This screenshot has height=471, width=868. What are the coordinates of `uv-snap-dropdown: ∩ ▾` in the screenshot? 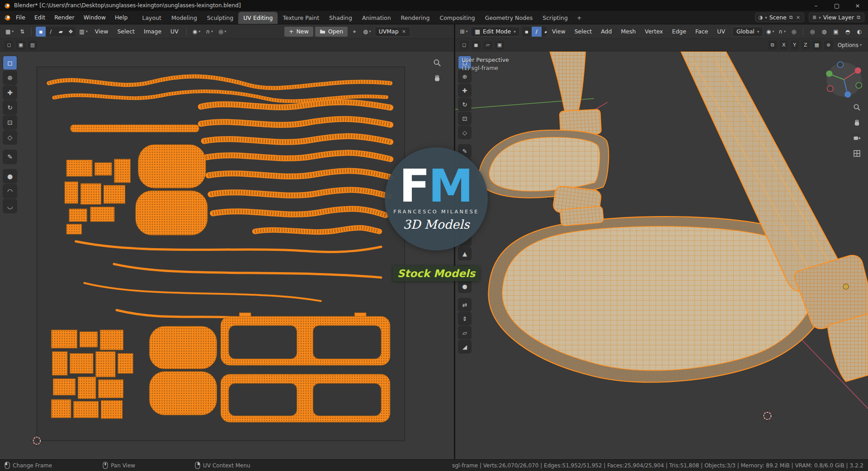 It's located at (209, 32).